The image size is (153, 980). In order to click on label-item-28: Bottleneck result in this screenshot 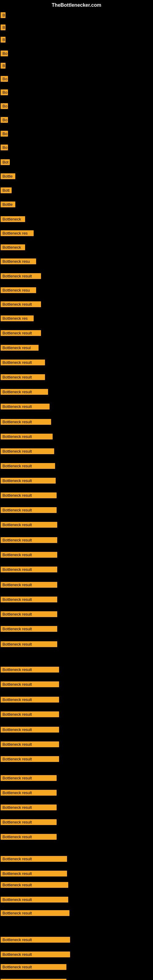, I will do `click(24, 392)`.